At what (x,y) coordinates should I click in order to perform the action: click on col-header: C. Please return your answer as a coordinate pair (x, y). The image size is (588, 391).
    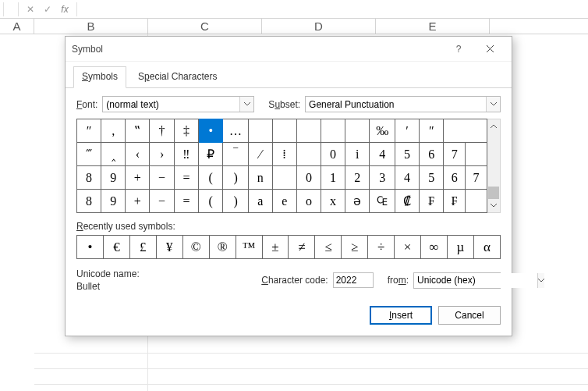
    Looking at the image, I should click on (205, 27).